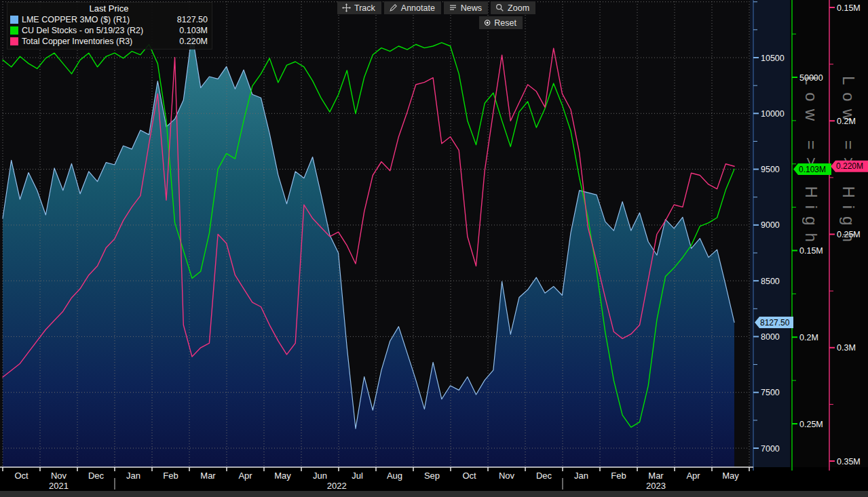  I want to click on legend-item-label: LME COPPER 3MO ($) (R1), so click(76, 20).